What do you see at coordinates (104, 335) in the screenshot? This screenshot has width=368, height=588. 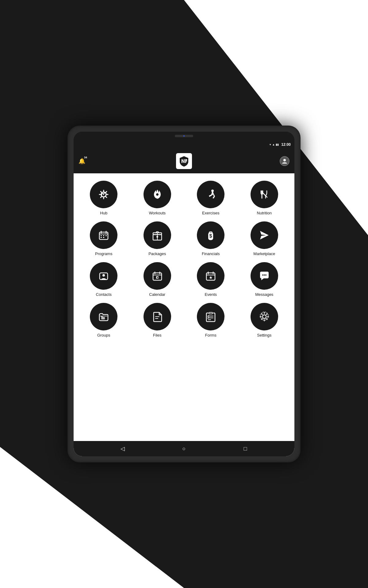 I see `app-label-groups: Groups` at bounding box center [104, 335].